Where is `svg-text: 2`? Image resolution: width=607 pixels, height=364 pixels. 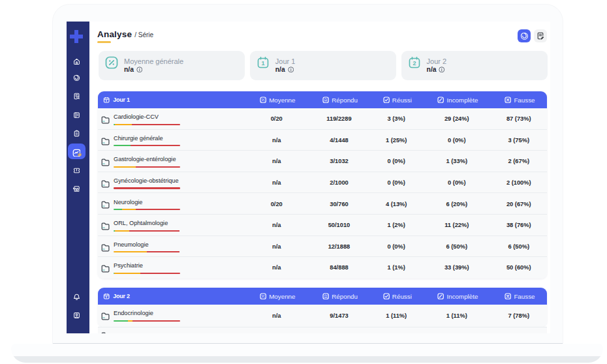 svg-text: 2 is located at coordinates (414, 63).